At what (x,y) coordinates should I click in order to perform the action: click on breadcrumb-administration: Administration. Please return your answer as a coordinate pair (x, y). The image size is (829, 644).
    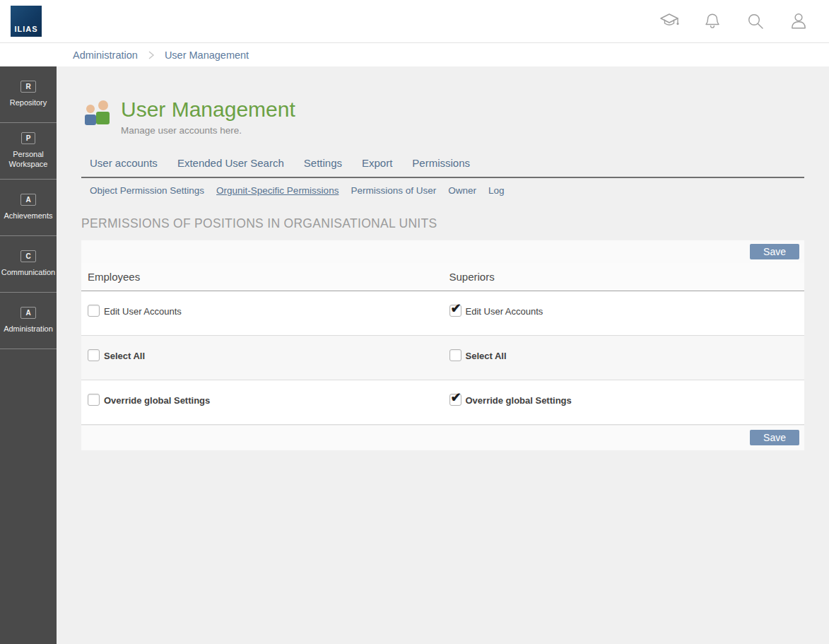
    Looking at the image, I should click on (105, 55).